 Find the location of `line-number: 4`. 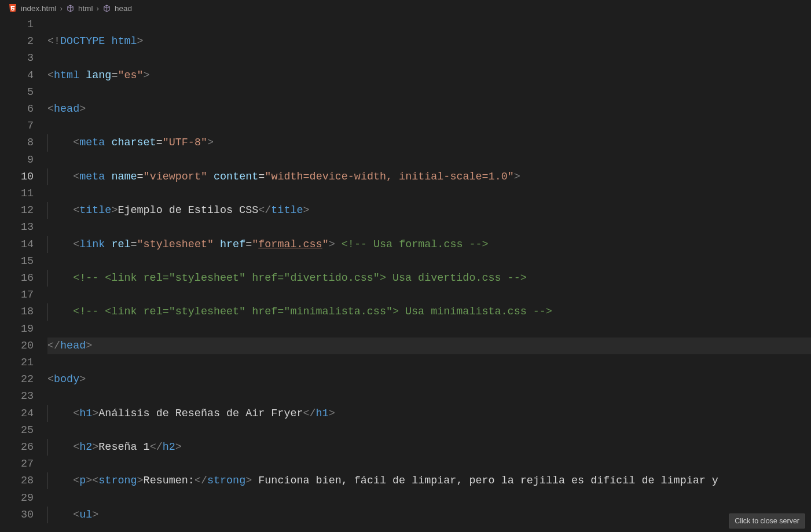

line-number: 4 is located at coordinates (17, 75).